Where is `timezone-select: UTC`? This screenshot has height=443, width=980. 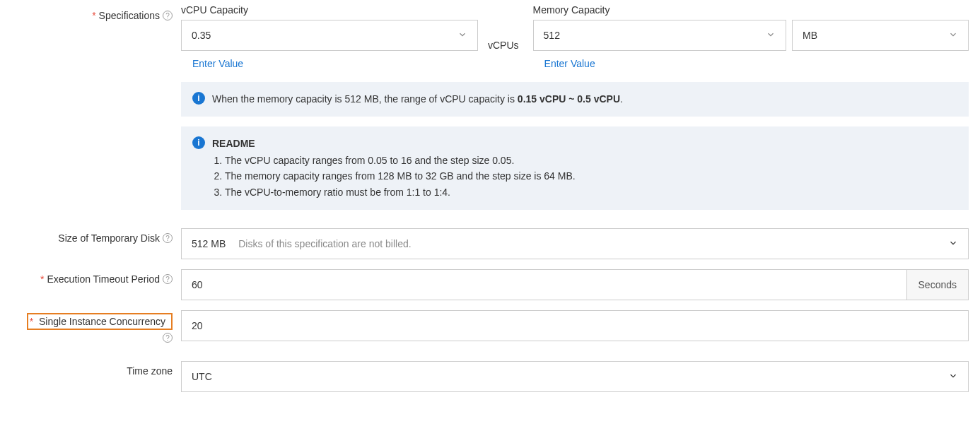 timezone-select: UTC is located at coordinates (575, 377).